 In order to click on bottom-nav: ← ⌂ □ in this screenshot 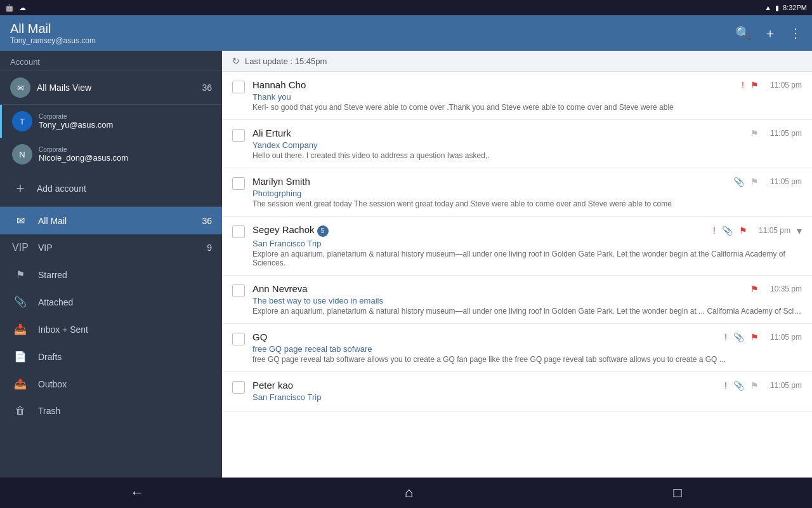, I will do `click(406, 493)`.